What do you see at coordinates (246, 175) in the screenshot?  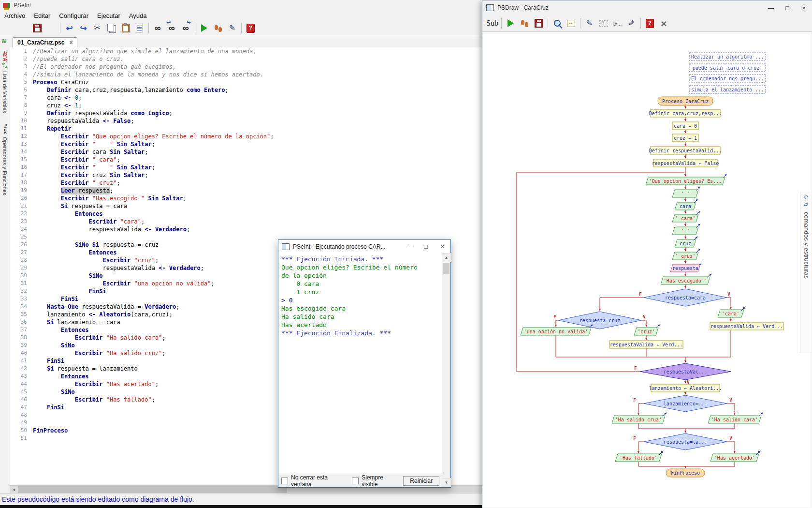 I see `code-line: 17 Escribir cruz Sin Saltar;` at bounding box center [246, 175].